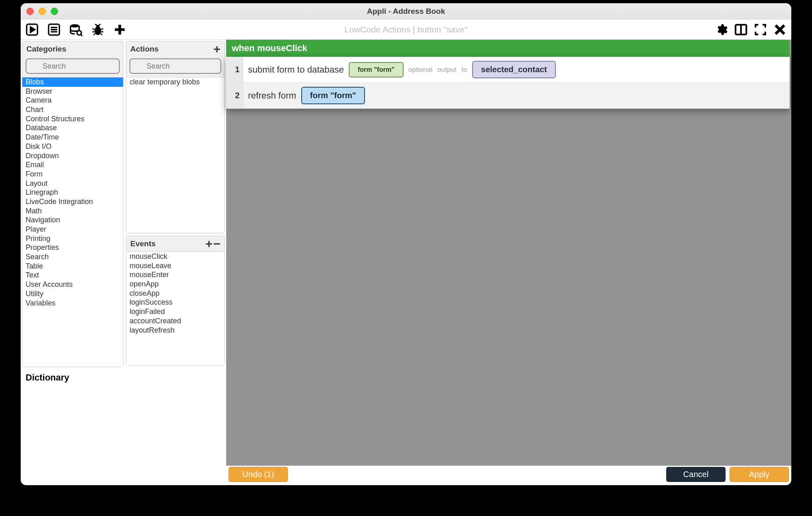 This screenshot has width=812, height=516. Describe the element at coordinates (30, 11) in the screenshot. I see `close-window-button` at that location.